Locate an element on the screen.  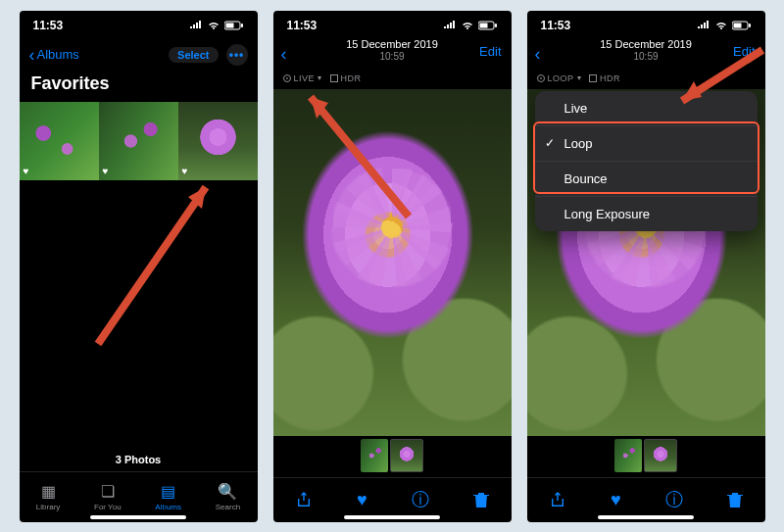
library-icon: ▦ is located at coordinates (49, 492).